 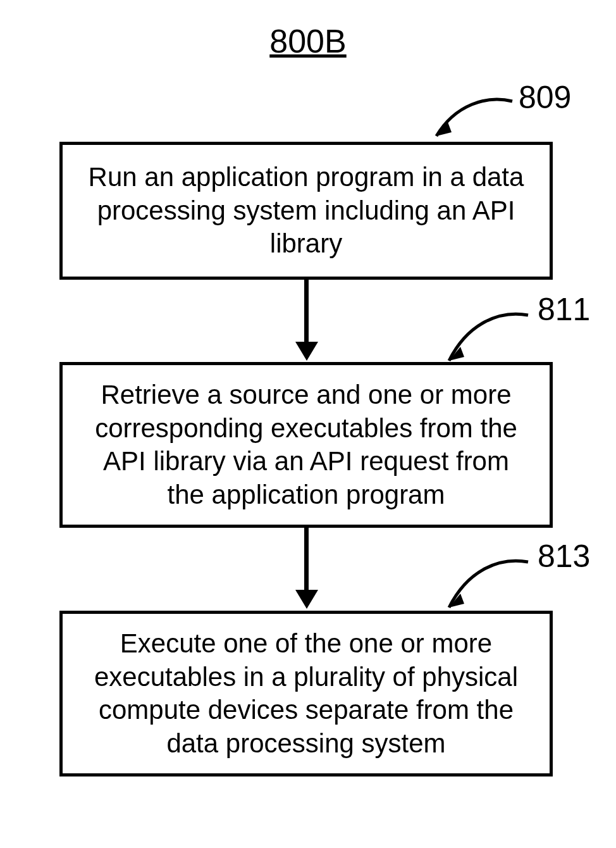 What do you see at coordinates (306, 211) in the screenshot?
I see `step-809-text: Run an application program in a data pro…` at bounding box center [306, 211].